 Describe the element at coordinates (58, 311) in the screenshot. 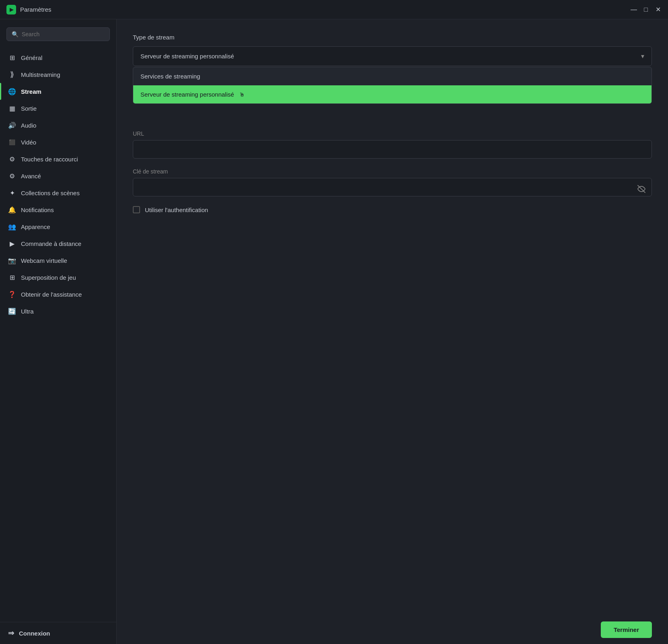

I see `sidebar-item-ultra: 🔄 Ultra` at that location.